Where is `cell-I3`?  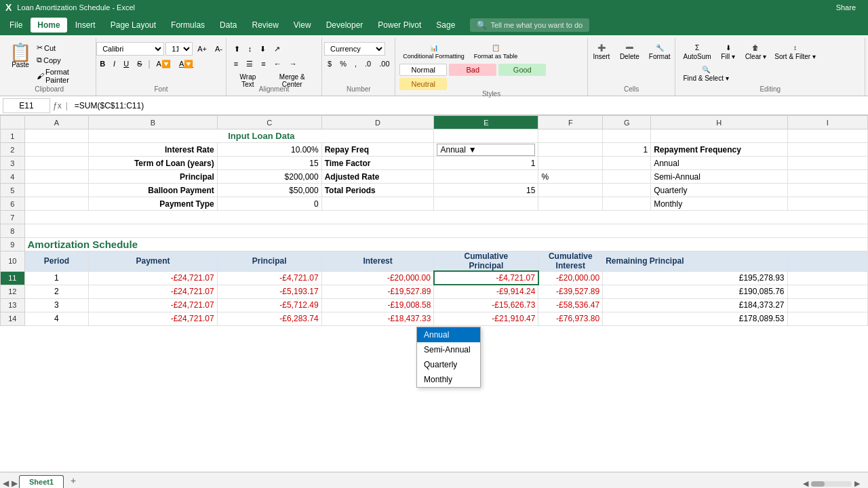 cell-I3 is located at coordinates (827, 163).